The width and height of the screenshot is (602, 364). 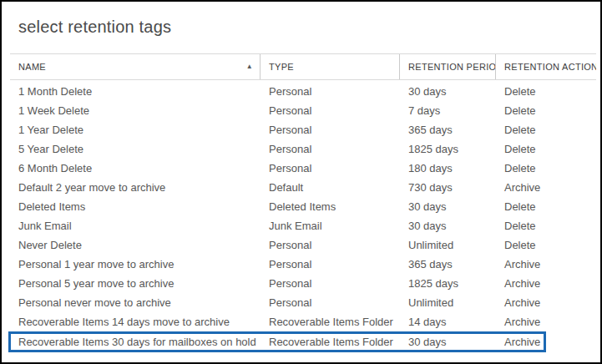 I want to click on table-row: Deleted Items Deleted Items 30 days Dele…, so click(x=303, y=207).